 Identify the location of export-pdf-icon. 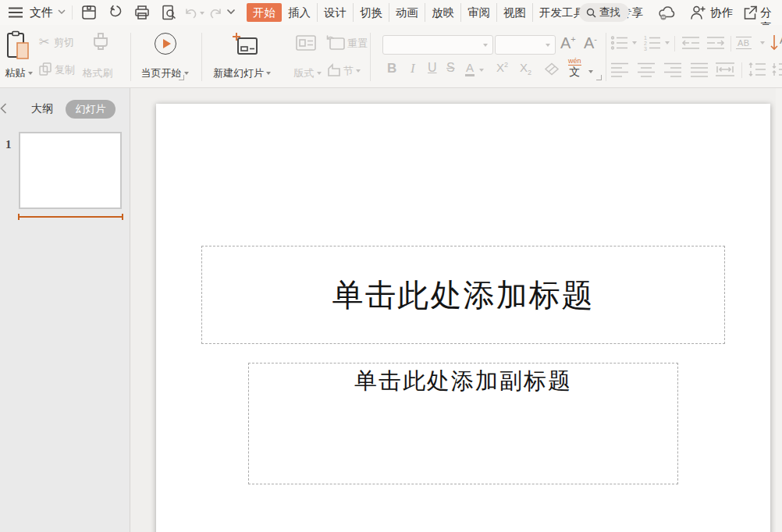
(116, 12).